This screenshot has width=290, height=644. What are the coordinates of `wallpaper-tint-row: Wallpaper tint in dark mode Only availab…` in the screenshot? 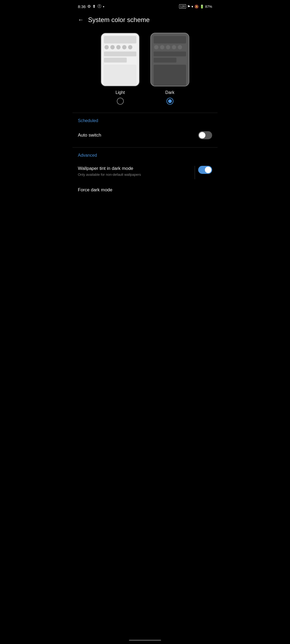 It's located at (145, 174).